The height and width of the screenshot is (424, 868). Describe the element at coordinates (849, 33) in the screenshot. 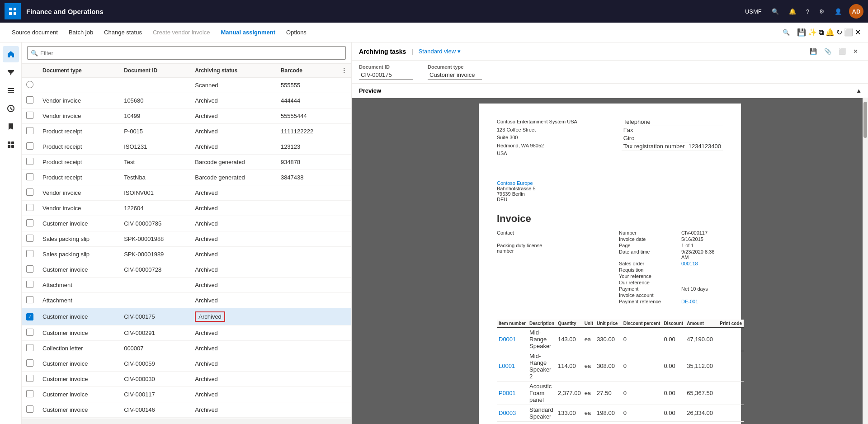

I see `restore-icon: ⬜` at that location.